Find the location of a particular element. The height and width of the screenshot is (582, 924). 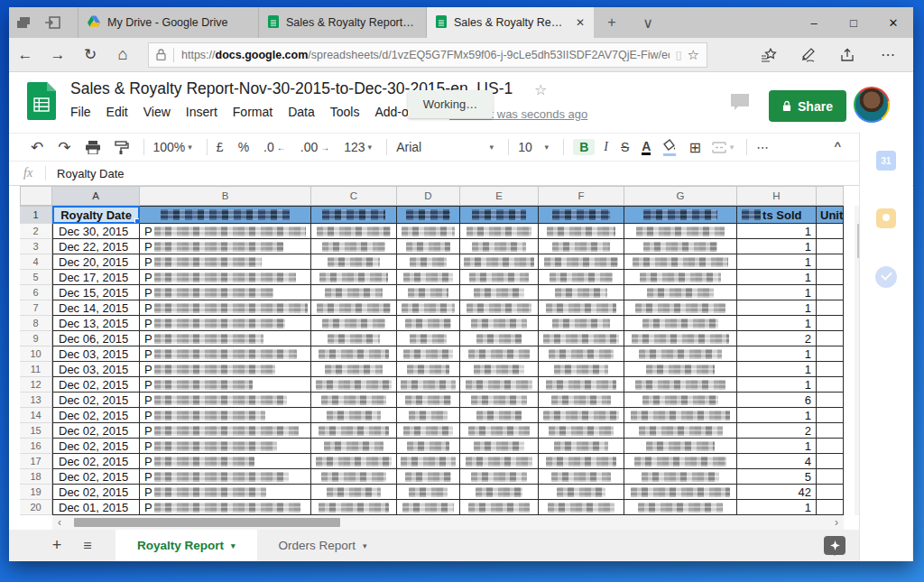

grid-cell: 5 is located at coordinates (777, 476).